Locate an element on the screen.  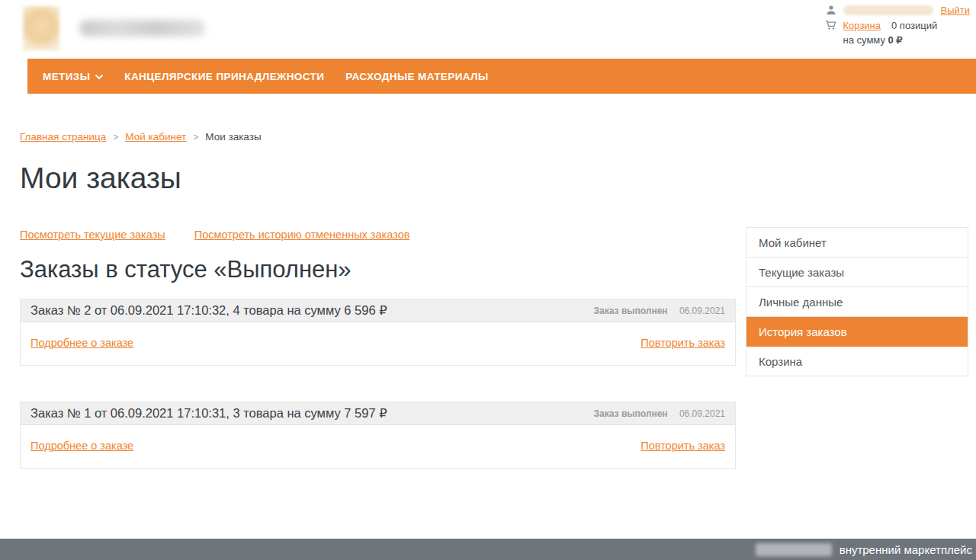
breadcrumb-current: Мои заказы is located at coordinates (233, 137).